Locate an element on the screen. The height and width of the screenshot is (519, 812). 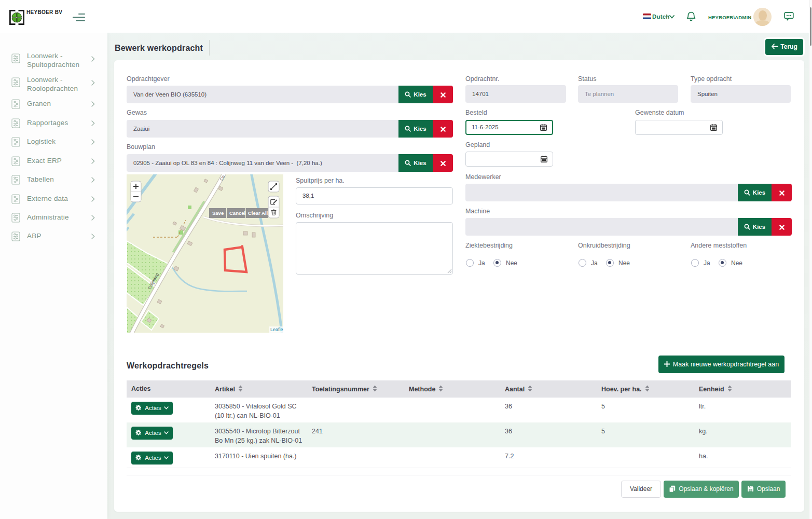
svg-text: Leaflet is located at coordinates (277, 330).